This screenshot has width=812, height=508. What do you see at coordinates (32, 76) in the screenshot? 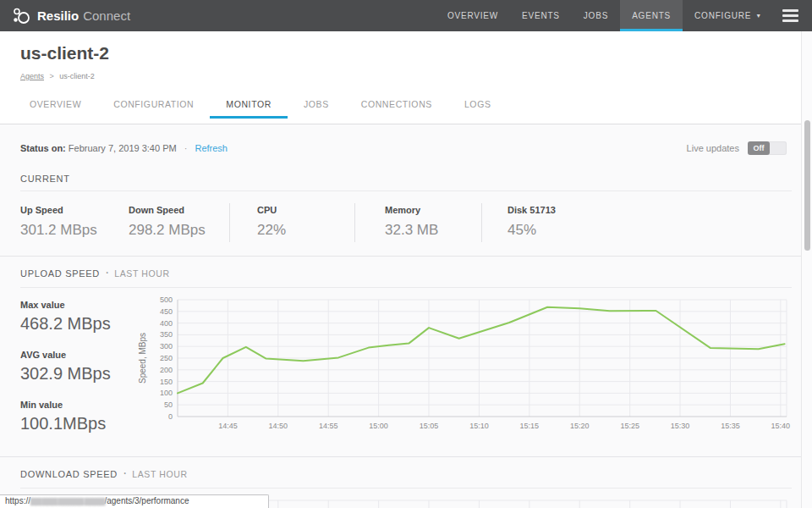
I see `breadcrumb-agents-link: Agents` at bounding box center [32, 76].